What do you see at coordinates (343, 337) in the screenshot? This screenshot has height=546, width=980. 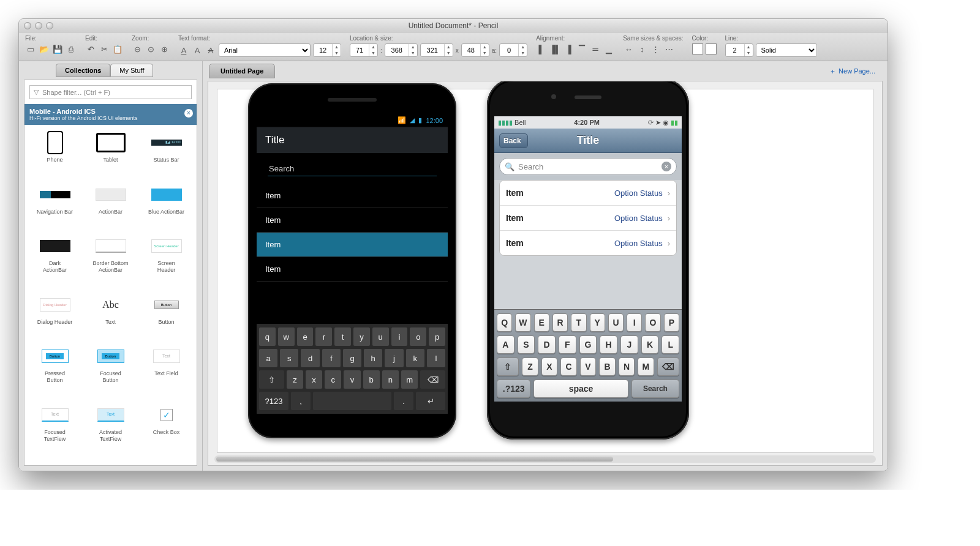 I see `keyboard-key: t` at bounding box center [343, 337].